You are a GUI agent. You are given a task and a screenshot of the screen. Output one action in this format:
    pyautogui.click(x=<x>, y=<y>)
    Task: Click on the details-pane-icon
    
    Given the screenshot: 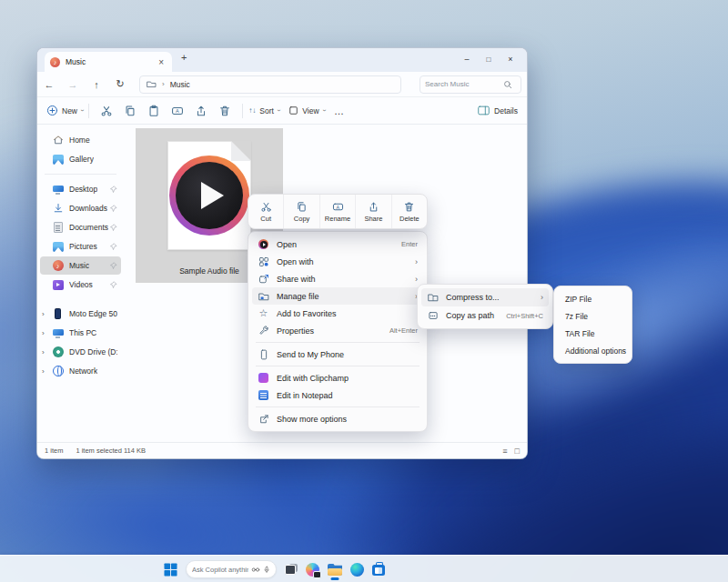 What is the action you would take?
    pyautogui.click(x=484, y=111)
    